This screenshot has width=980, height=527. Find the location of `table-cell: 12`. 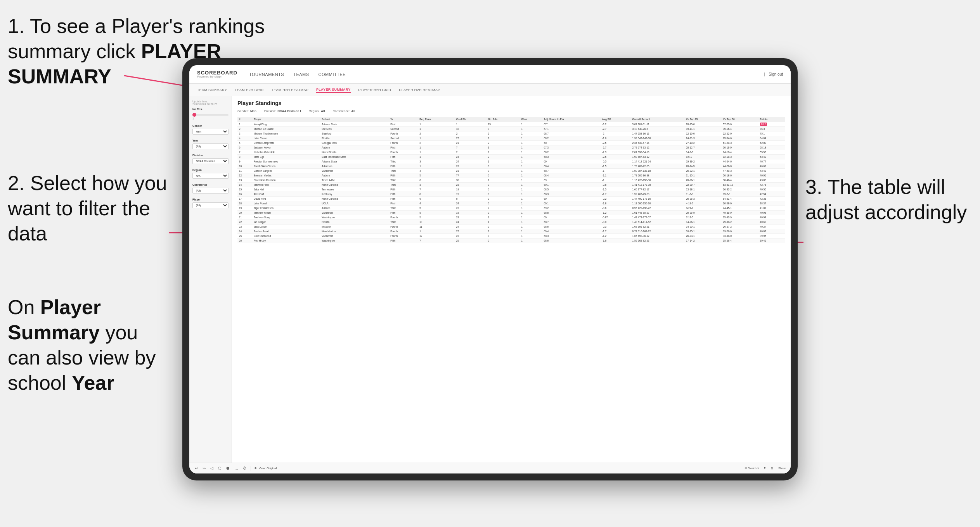

table-cell: 12 is located at coordinates (245, 176).